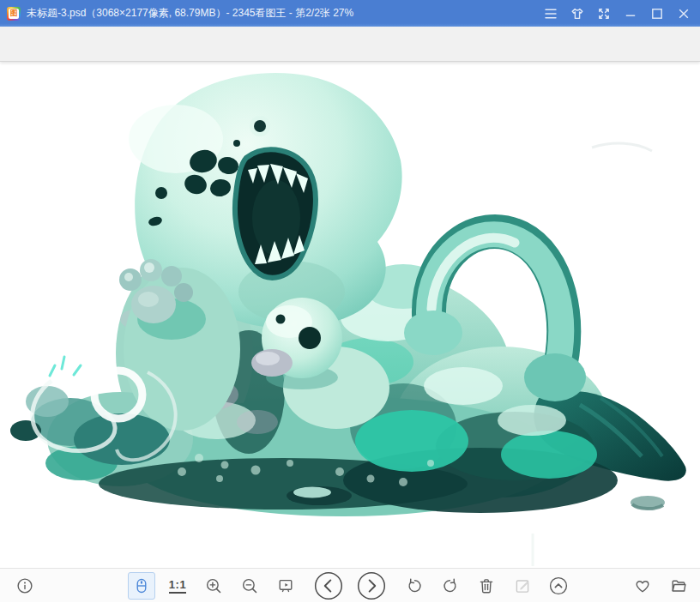  Describe the element at coordinates (260, 126) in the screenshot. I see `eye` at that location.